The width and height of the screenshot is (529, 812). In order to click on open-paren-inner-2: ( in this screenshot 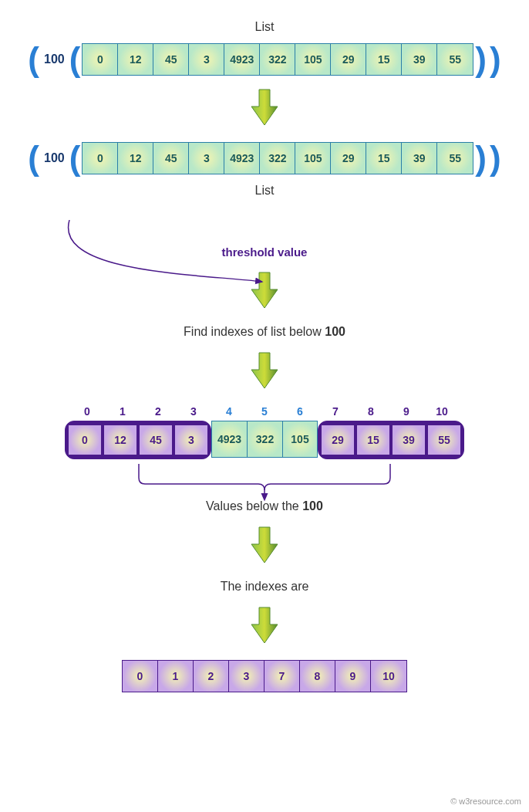, I will do `click(76, 157)`.